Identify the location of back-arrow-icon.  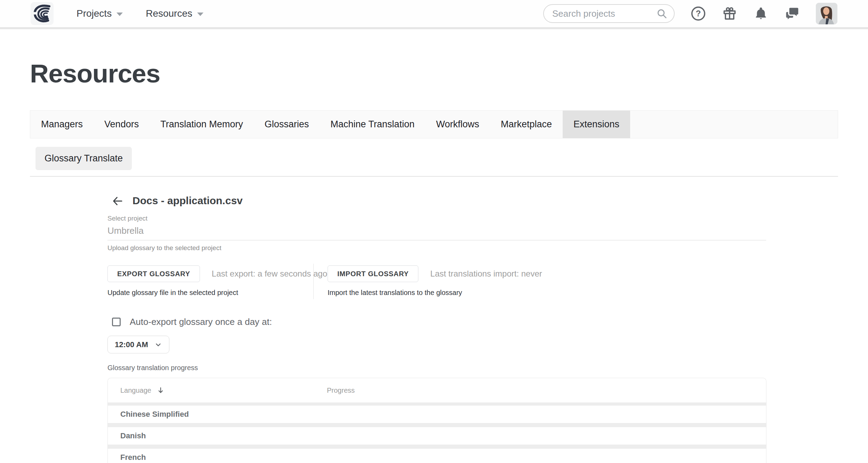
(118, 201).